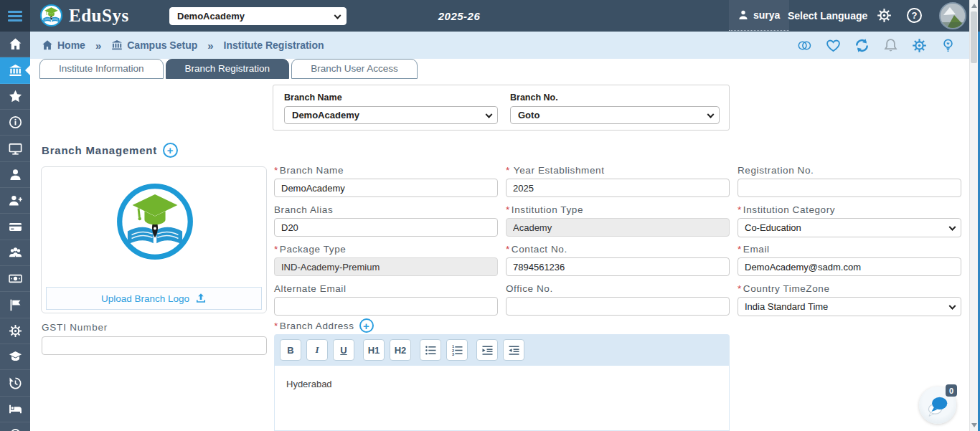 The width and height of the screenshot is (980, 431). I want to click on underline-button: U, so click(344, 350).